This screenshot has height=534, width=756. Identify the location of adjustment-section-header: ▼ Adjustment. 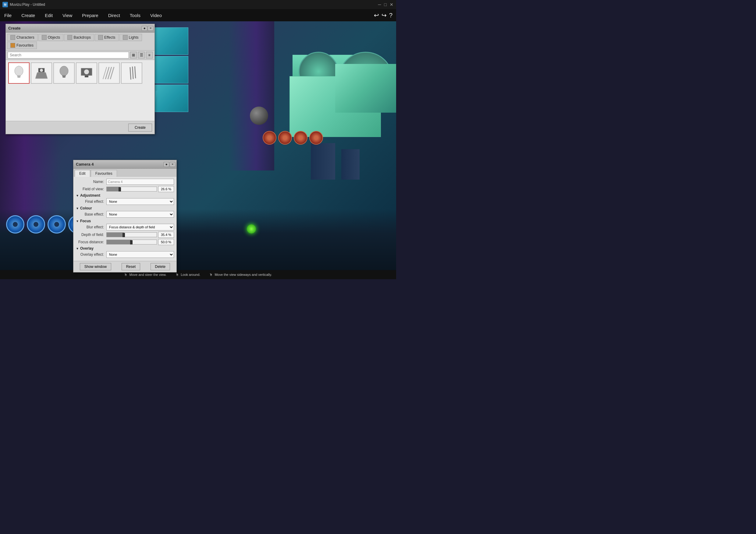
(125, 195).